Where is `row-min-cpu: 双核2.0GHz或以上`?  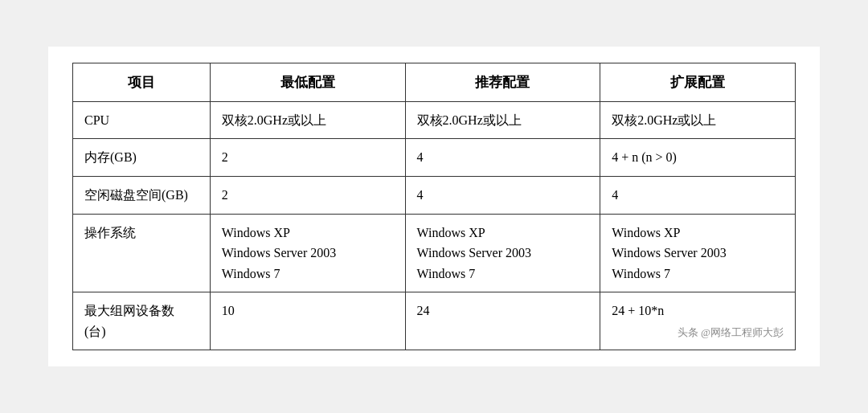
row-min-cpu: 双核2.0GHz或以上 is located at coordinates (307, 121).